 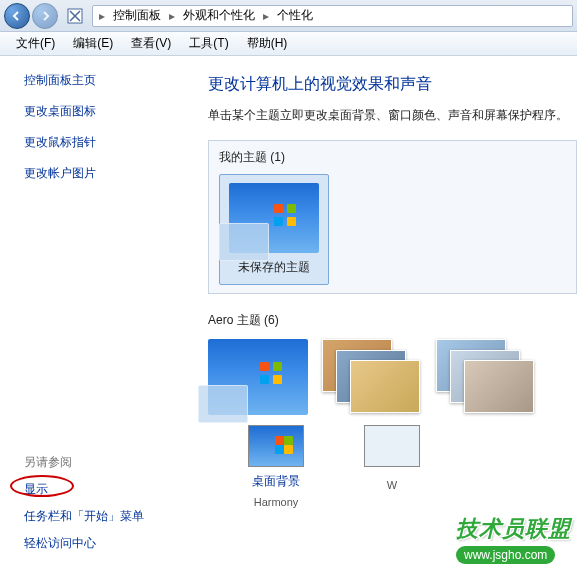 What do you see at coordinates (101, 174) in the screenshot?
I see `sidebar-link-account-picture: 更改帐户图片` at bounding box center [101, 174].